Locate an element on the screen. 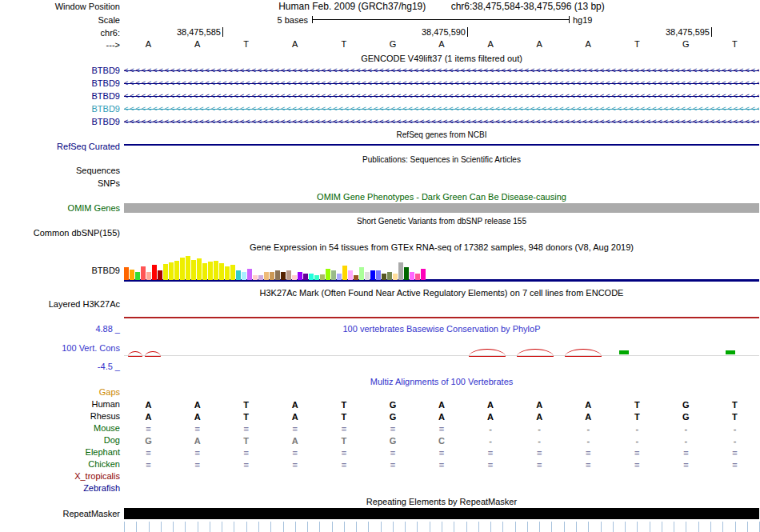  multiz-alignment-row: GATATGC------ is located at coordinates (442, 442).